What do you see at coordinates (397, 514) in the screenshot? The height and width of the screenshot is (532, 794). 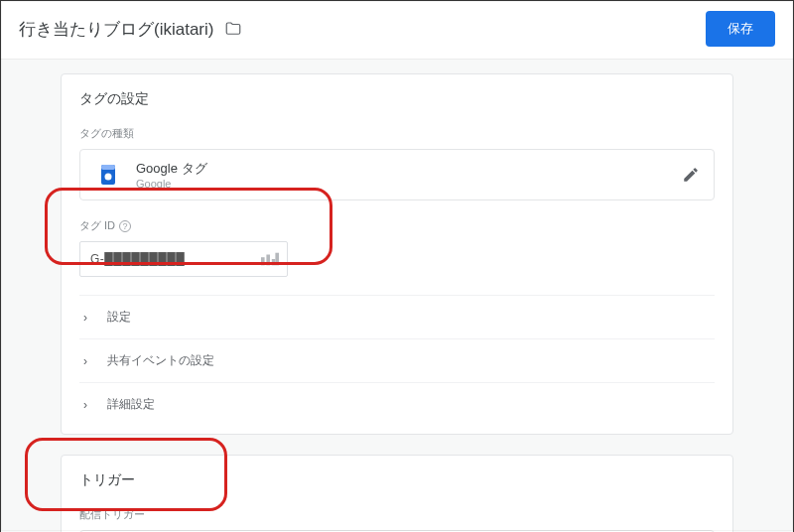 I see `triggers-section-label: 配信トリガー` at bounding box center [397, 514].